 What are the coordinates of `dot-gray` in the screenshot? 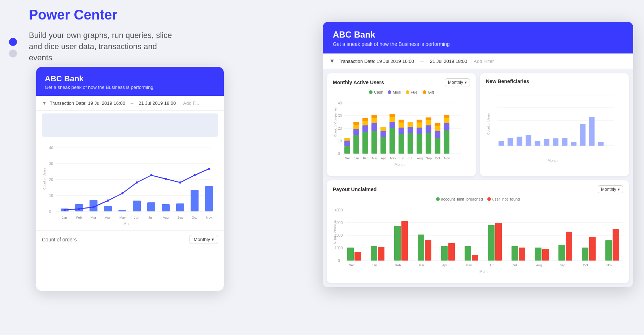 It's located at (13, 53).